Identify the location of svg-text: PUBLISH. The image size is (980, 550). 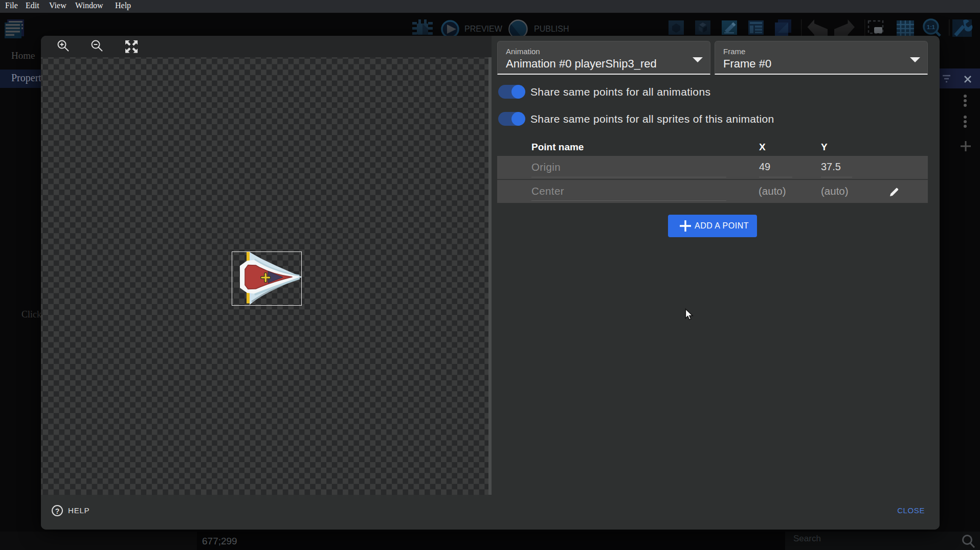
(551, 29).